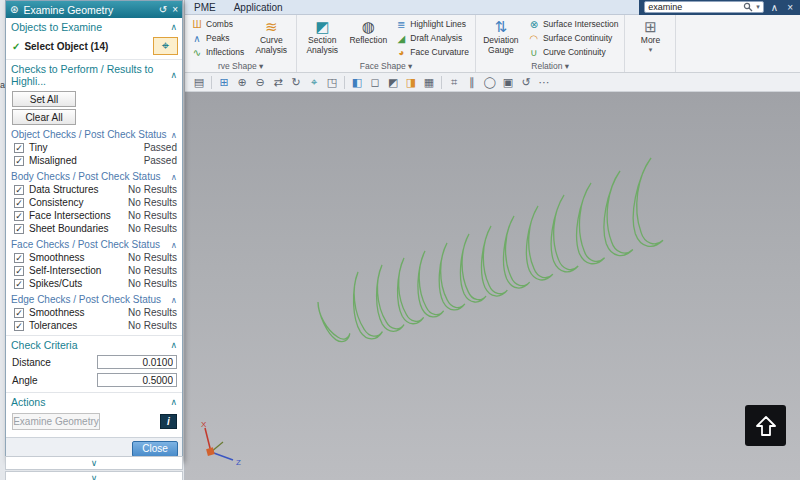 This screenshot has width=800, height=480. What do you see at coordinates (242, 82) in the screenshot?
I see `zoom-in-icon: ⊕` at bounding box center [242, 82].